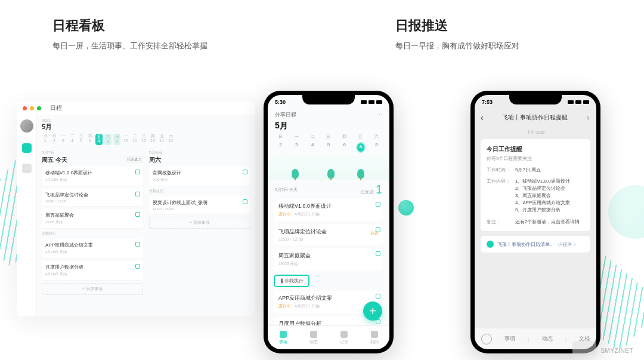 The height and width of the screenshot is (360, 644). What do you see at coordinates (510, 339) in the screenshot?
I see `footer-tab: 事项` at bounding box center [510, 339].